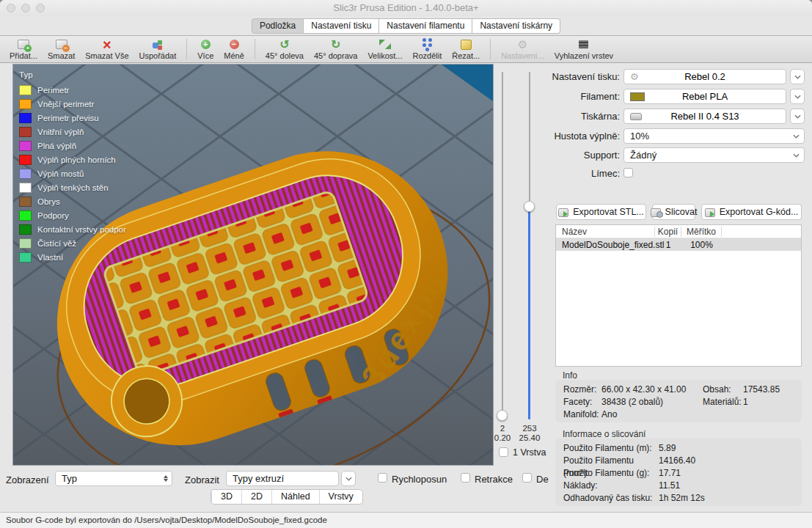 This screenshot has width=812, height=528. Describe the element at coordinates (527, 478) in the screenshot. I see `truncated-checkbox` at that location.